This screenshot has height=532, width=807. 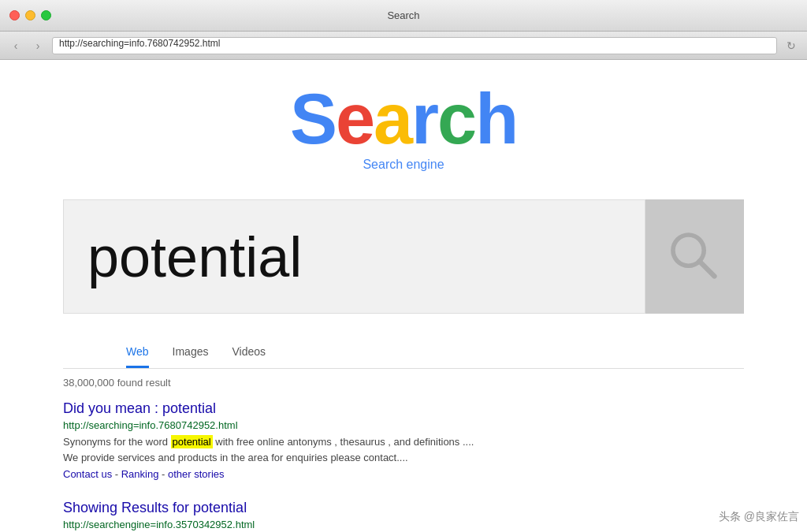 What do you see at coordinates (140, 474) in the screenshot?
I see `result-link-ranking: Ranking` at bounding box center [140, 474].